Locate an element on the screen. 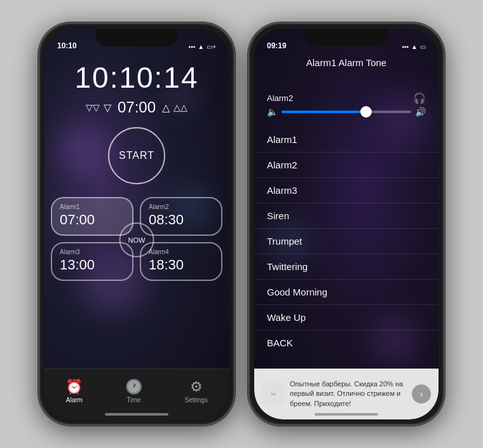 This screenshot has width=483, height=448. tone-item-alarm3: Alarm3 is located at coordinates (346, 191).